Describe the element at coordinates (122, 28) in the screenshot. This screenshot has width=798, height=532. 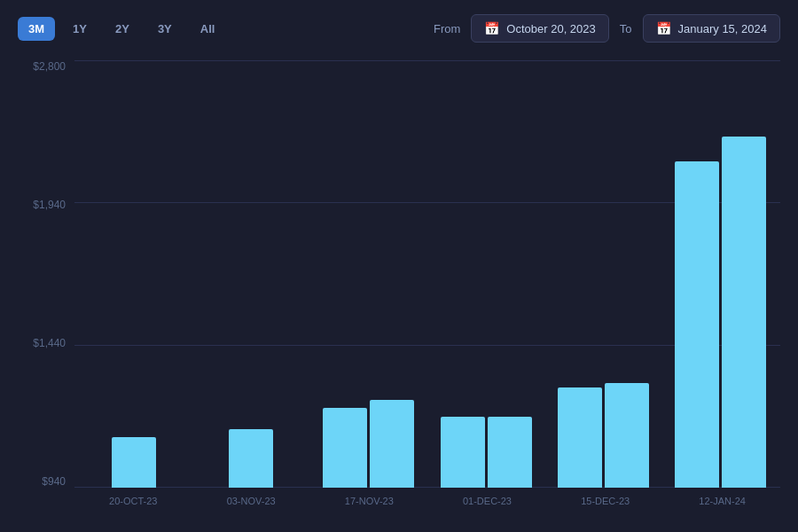
I see `period-2y-button: 2Y` at that location.